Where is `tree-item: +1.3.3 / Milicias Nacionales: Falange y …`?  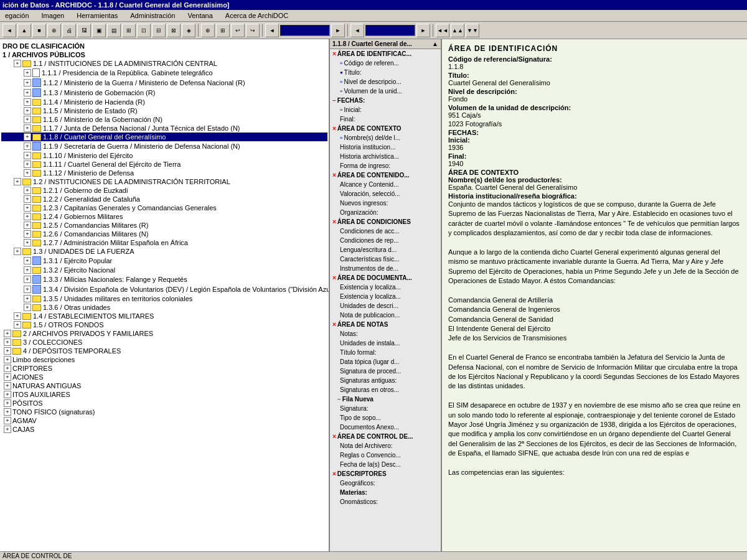 tree-item: +1.3.3 / Milicias Nacionales: Falange y … is located at coordinates (164, 279).